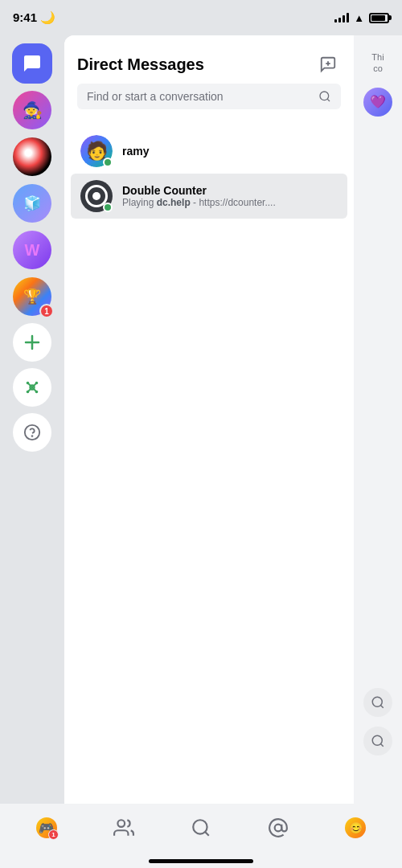 This screenshot has height=868, width=402. Describe the element at coordinates (230, 151) in the screenshot. I see `dm-name-ramy: ramy` at that location.